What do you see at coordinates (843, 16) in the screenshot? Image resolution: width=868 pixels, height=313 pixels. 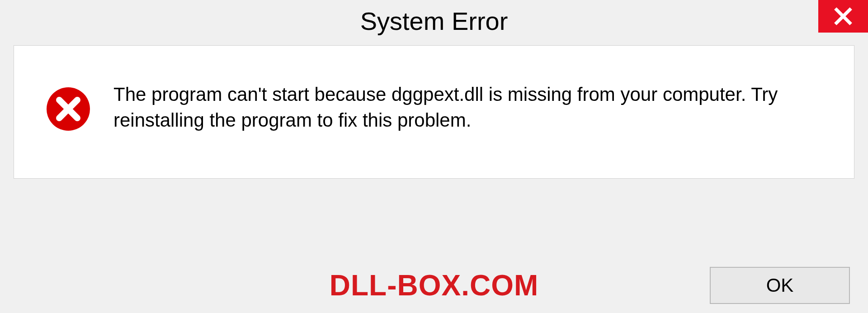 I see `close-button` at bounding box center [843, 16].